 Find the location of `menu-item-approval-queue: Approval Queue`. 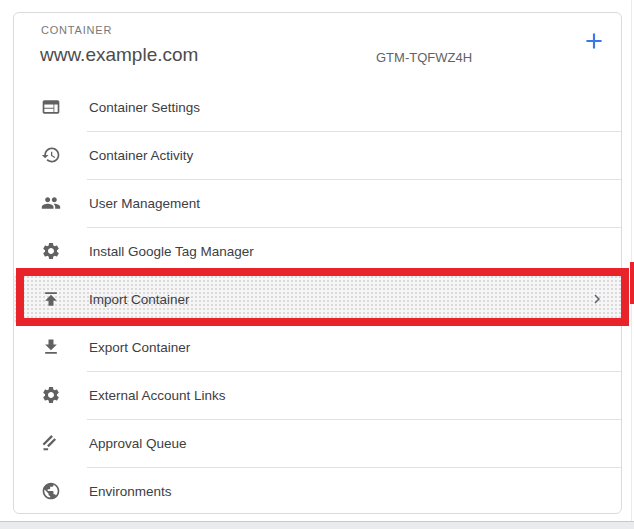

menu-item-approval-queue: Approval Queue is located at coordinates (318, 443).